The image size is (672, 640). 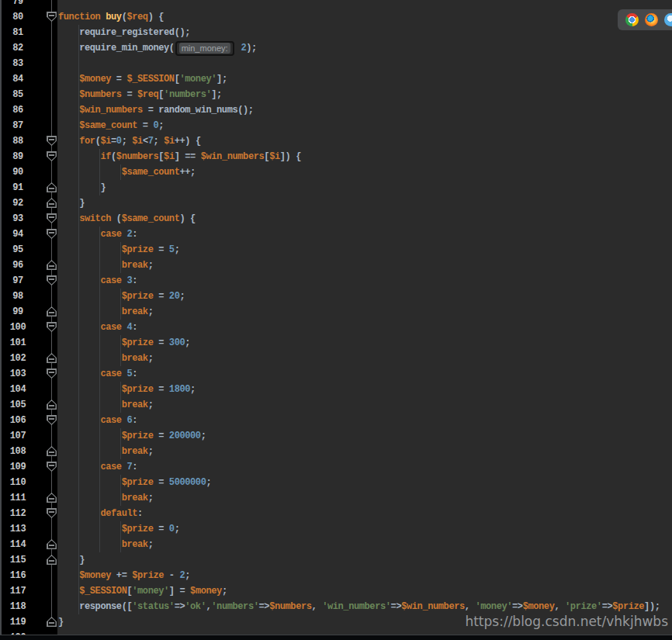 What do you see at coordinates (18, 405) in the screenshot?
I see `line-number: 105` at bounding box center [18, 405].